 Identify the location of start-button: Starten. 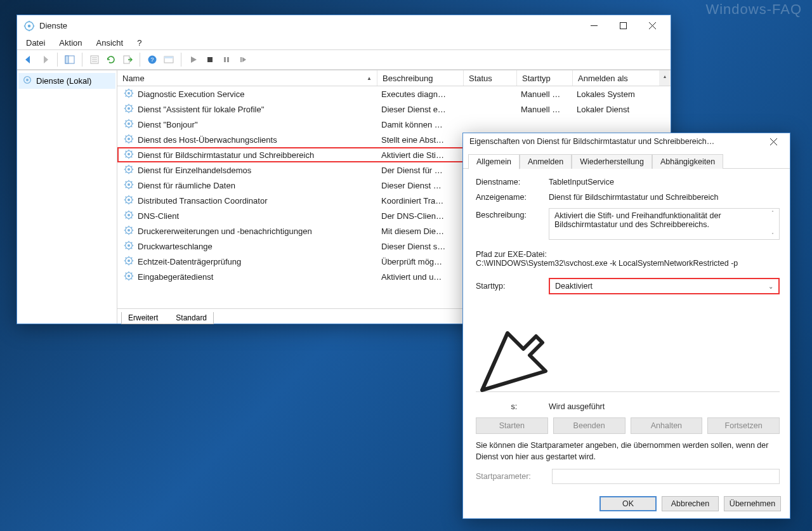
(512, 426).